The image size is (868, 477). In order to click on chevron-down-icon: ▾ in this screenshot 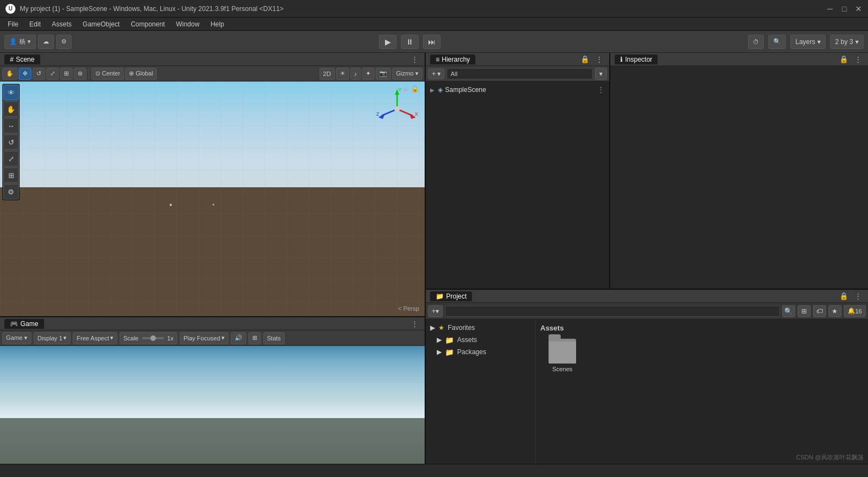, I will do `click(29, 42)`.